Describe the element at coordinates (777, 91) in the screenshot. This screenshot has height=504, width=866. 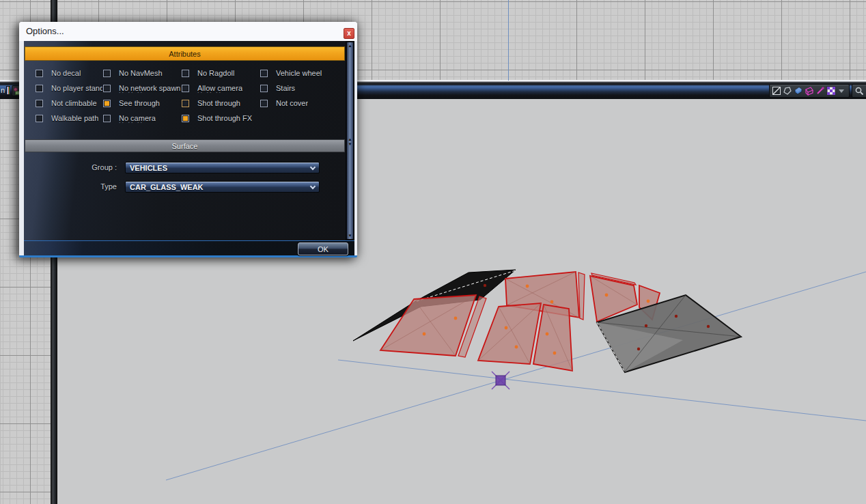
I see `slope-tool-icon` at that location.